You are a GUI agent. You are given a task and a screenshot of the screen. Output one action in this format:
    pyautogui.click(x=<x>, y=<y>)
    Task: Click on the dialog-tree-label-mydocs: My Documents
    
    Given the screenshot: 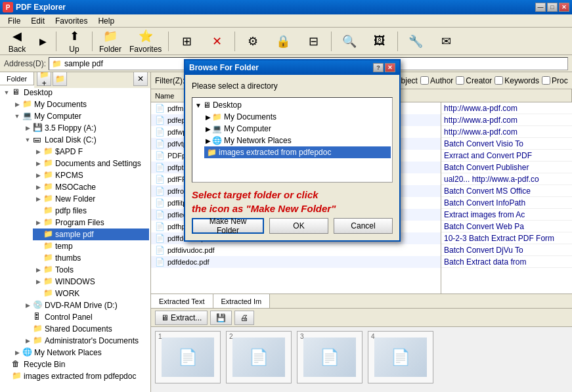 What is the action you would take?
    pyautogui.click(x=250, y=117)
    